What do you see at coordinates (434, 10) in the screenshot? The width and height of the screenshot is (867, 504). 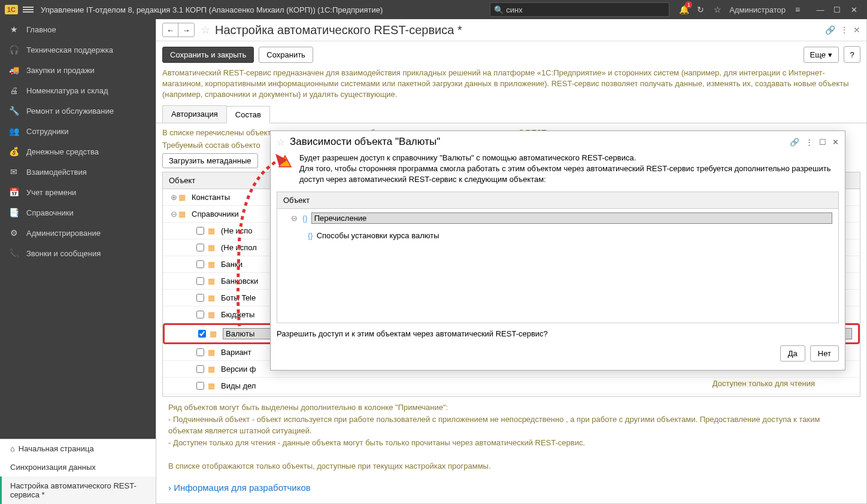 I see `titlebar: 1C Управление IT-отделом 8, редакция 3.1…` at bounding box center [434, 10].